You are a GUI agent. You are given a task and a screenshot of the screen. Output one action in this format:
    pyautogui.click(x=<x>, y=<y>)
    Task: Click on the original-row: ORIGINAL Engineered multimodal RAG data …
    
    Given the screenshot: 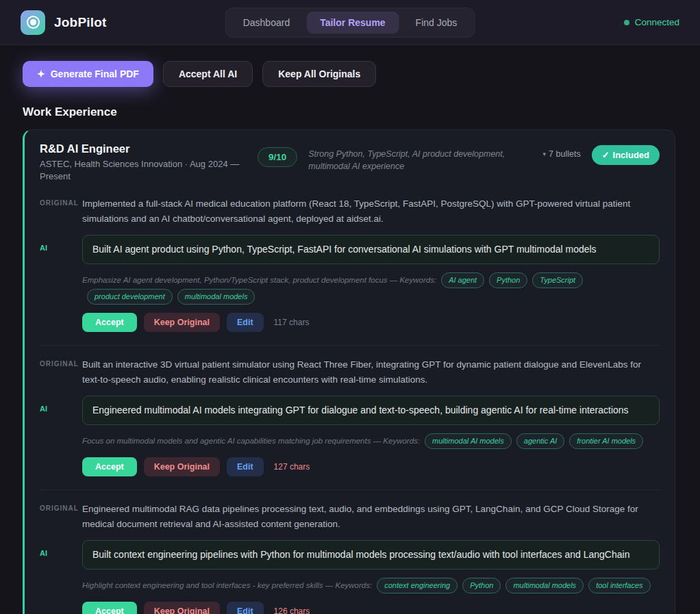 What is the action you would take?
    pyautogui.click(x=349, y=516)
    